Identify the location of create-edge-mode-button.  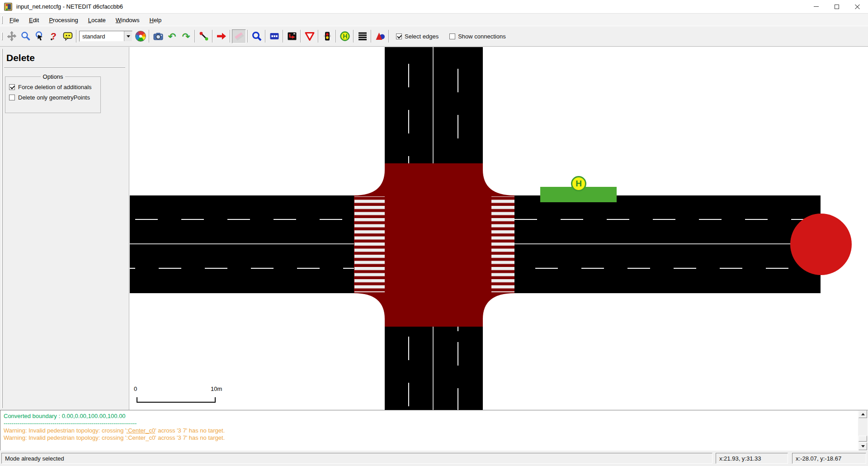
(203, 36).